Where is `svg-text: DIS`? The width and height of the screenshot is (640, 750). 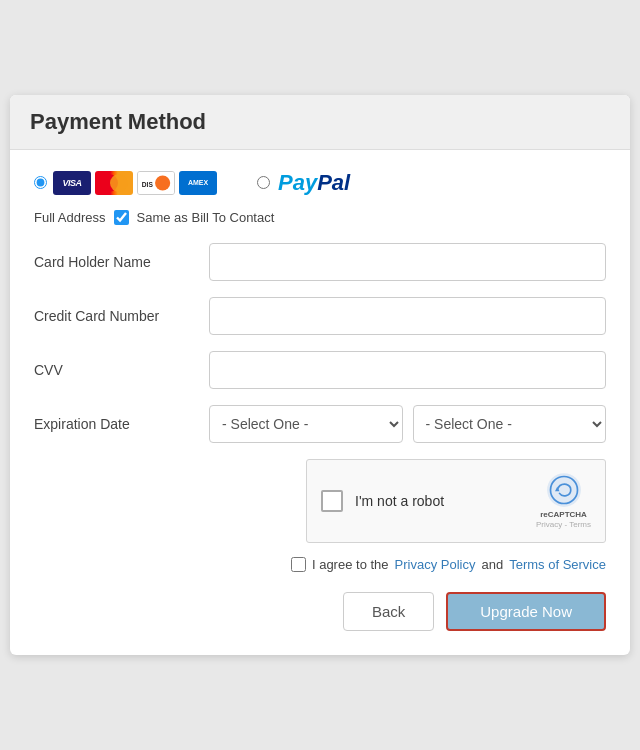
svg-text: DIS is located at coordinates (148, 184).